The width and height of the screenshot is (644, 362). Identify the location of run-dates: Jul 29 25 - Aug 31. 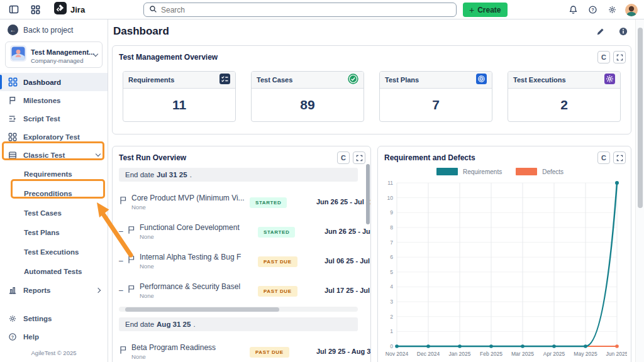
(343, 351).